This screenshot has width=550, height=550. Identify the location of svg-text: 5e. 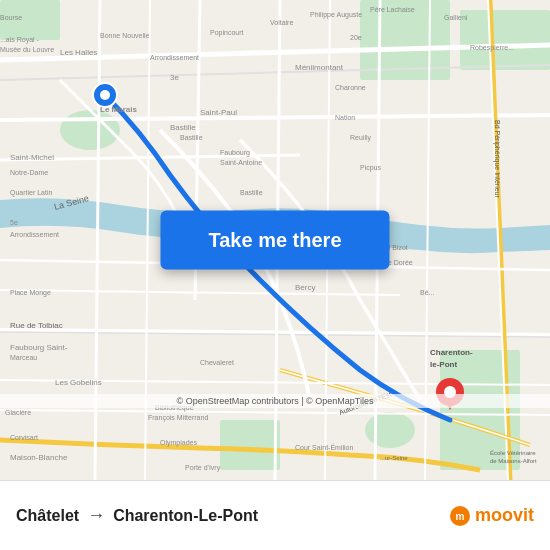
(14, 222).